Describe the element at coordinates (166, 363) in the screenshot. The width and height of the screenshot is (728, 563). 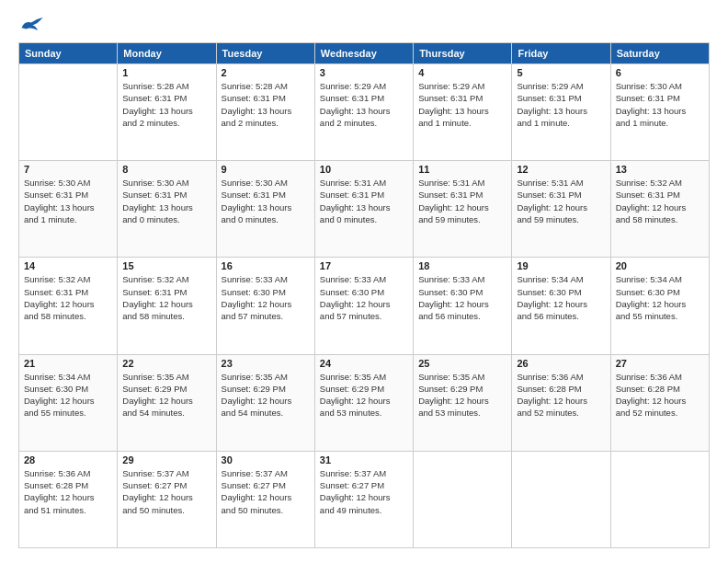
I see `cell-date: 22` at that location.